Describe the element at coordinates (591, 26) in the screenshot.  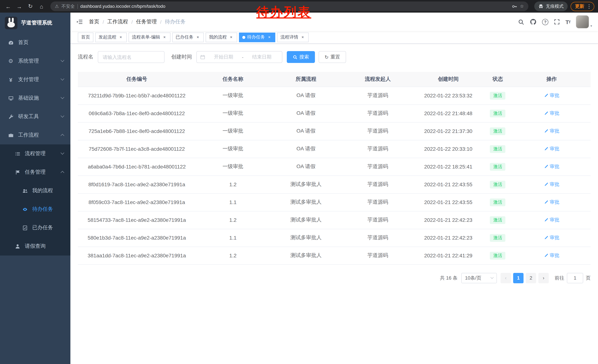
I see `caret-down-icon: ▾` at that location.